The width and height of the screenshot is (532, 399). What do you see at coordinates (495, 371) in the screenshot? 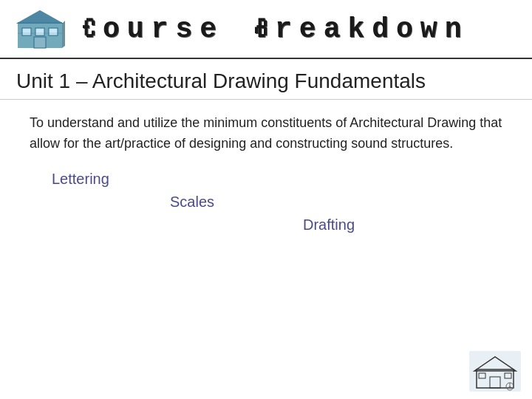
I see `bottom-thumbnail` at bounding box center [495, 371].